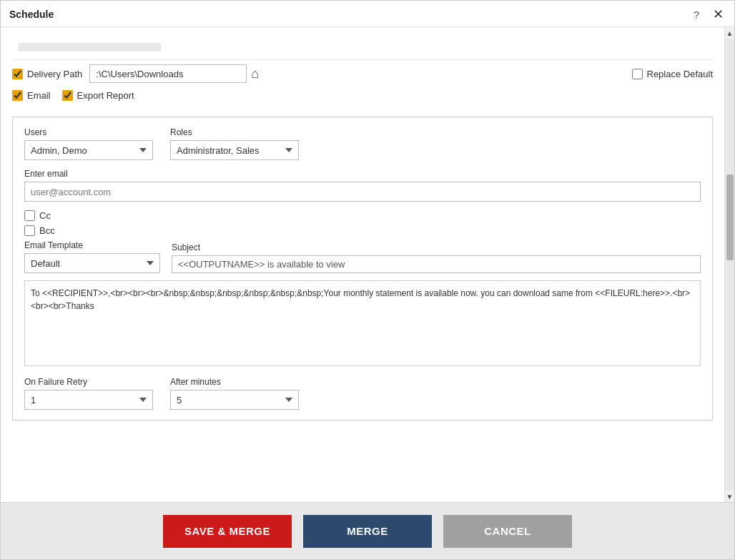 The height and width of the screenshot is (560, 735). I want to click on footer: SAVE & MERGE MERGE CANCEL, so click(368, 531).